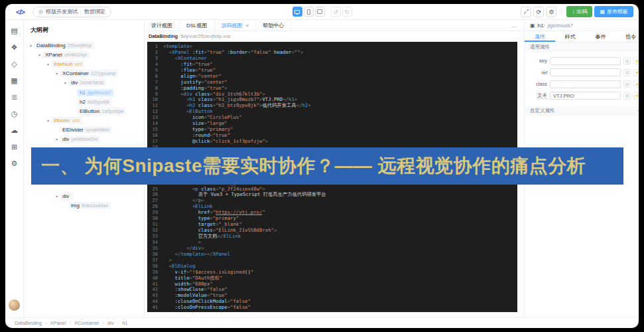 The image size is (644, 332). I want to click on history-icon: ◷, so click(15, 114).